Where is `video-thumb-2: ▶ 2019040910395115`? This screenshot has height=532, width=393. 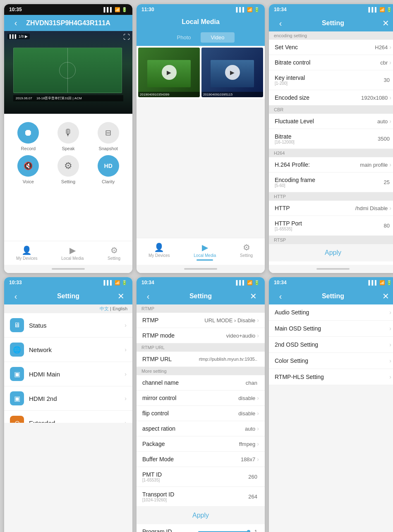 video-thumb-2: ▶ 2019040910395115 is located at coordinates (232, 72).